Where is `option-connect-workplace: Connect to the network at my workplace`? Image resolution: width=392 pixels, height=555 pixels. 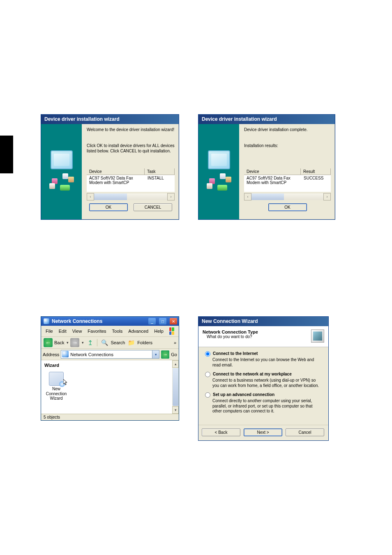 option-connect-workplace: Connect to the network at my workplace is located at coordinates (263, 375).